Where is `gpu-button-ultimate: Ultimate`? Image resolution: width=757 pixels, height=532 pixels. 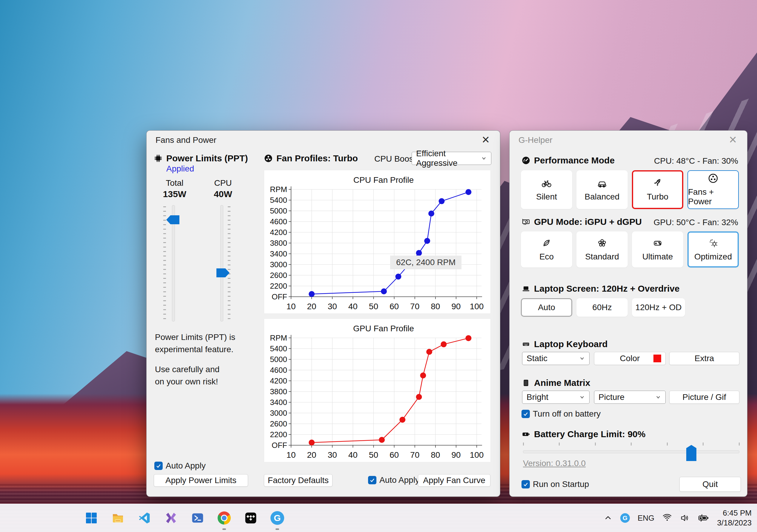
gpu-button-ultimate: Ultimate is located at coordinates (657, 249).